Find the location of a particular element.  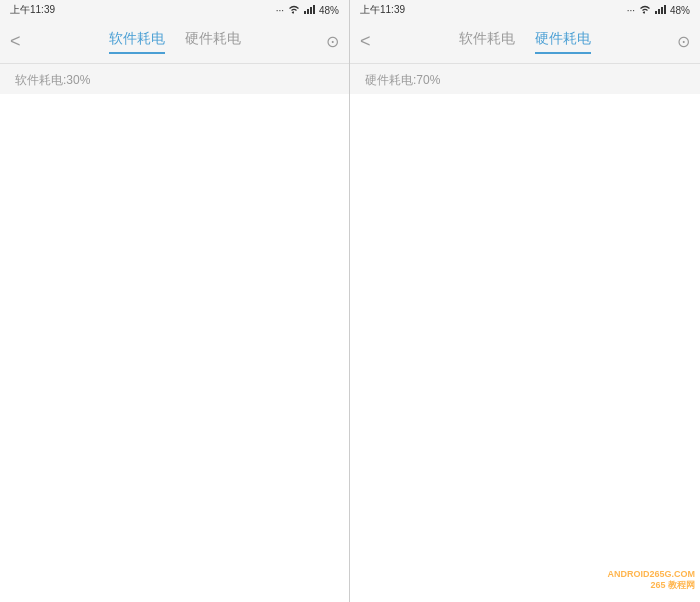

right-back-button: < is located at coordinates (366, 42).